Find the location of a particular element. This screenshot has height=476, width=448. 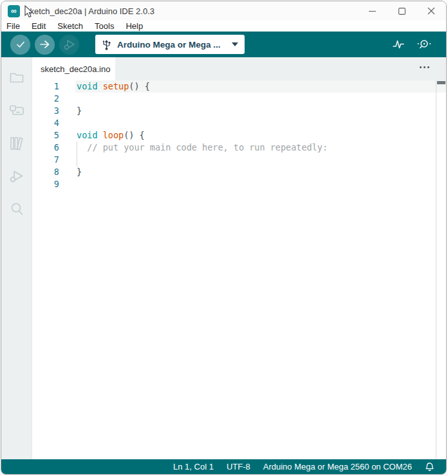

maximize-button is located at coordinates (402, 11).